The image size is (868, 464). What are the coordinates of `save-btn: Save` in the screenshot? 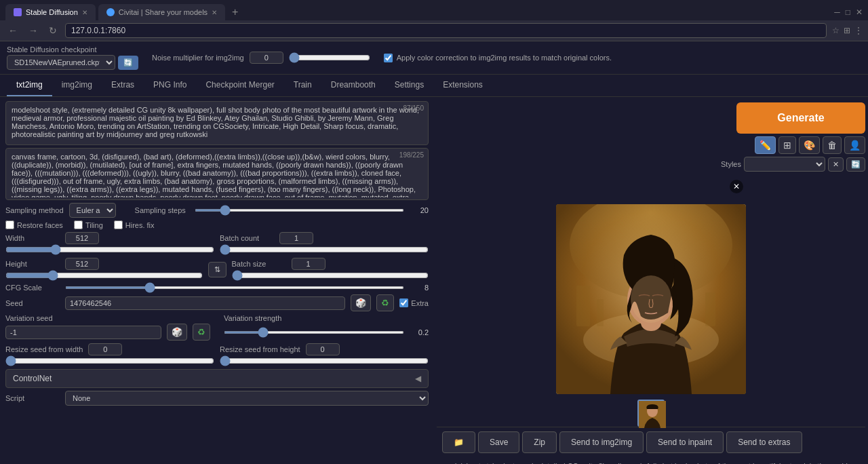 It's located at (499, 442).